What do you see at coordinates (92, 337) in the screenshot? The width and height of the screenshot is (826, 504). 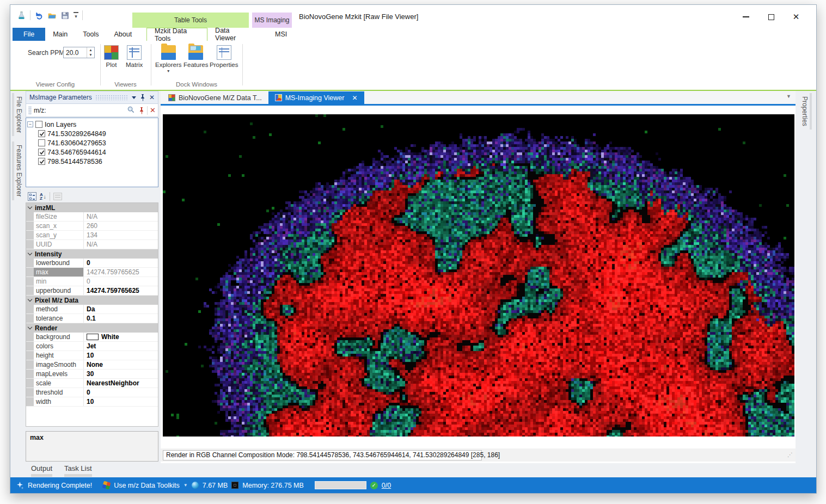 I see `property-row-background: backgroundWhite` at bounding box center [92, 337].